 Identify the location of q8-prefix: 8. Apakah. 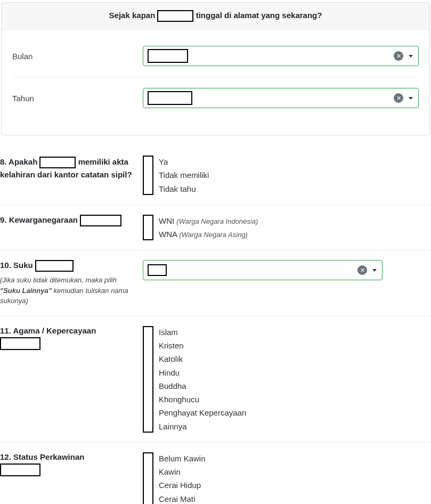
(20, 162).